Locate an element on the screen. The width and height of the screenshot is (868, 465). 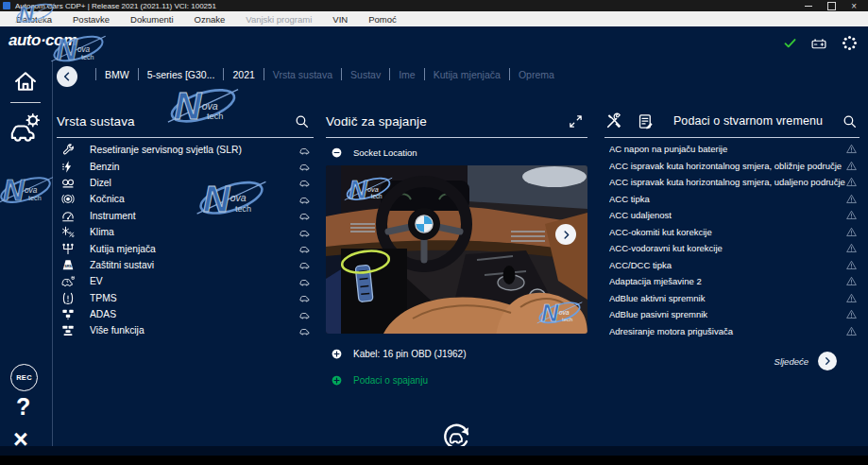
breadcrumb-item: Vrsta sustava is located at coordinates (294, 74).